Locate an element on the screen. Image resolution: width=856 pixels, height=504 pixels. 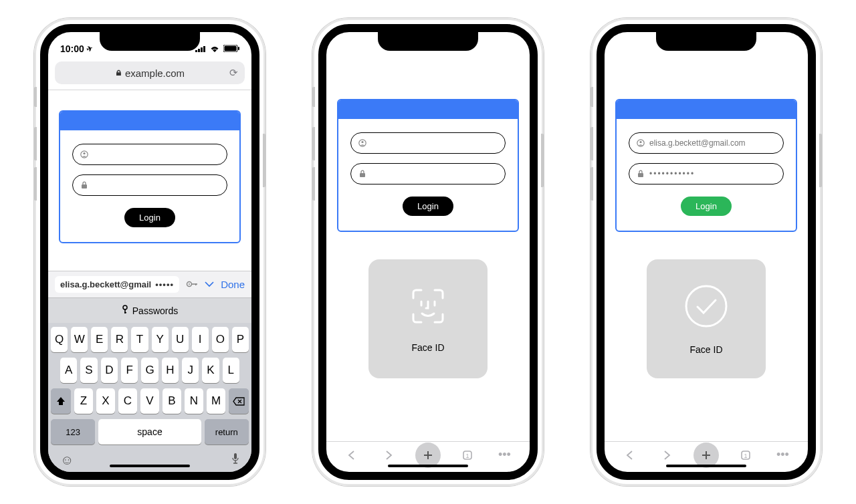
key-z: Z is located at coordinates (84, 401).